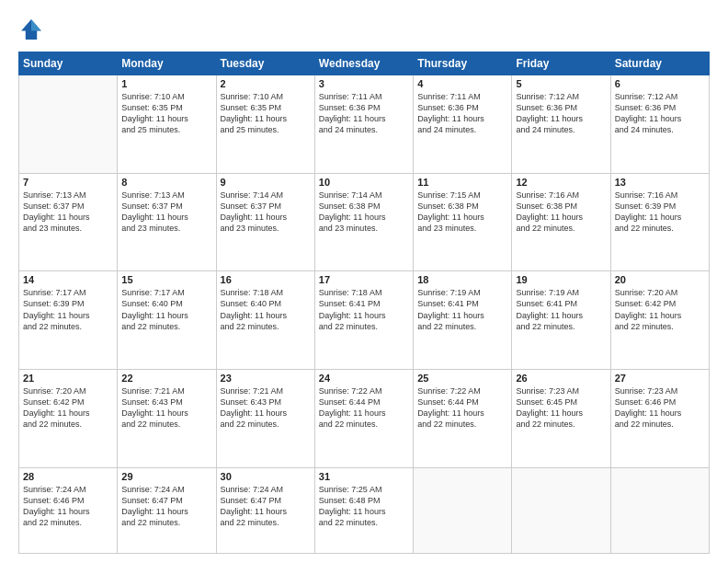 Image resolution: width=728 pixels, height=563 pixels. Describe the element at coordinates (167, 510) in the screenshot. I see `calendar-cell: 29Sunrise: 7:24 AM Sunset: 6:47 PM Dayli…` at that location.